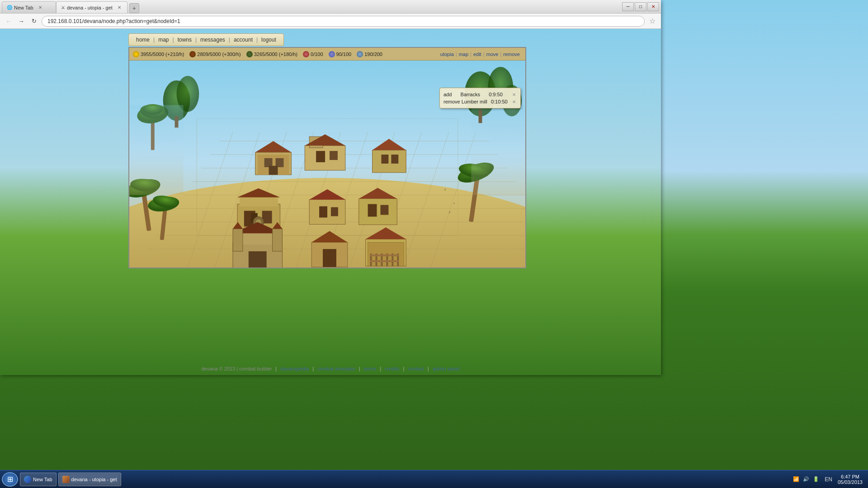  Describe the element at coordinates (28, 479) in the screenshot. I see `chrome-icon` at that location.